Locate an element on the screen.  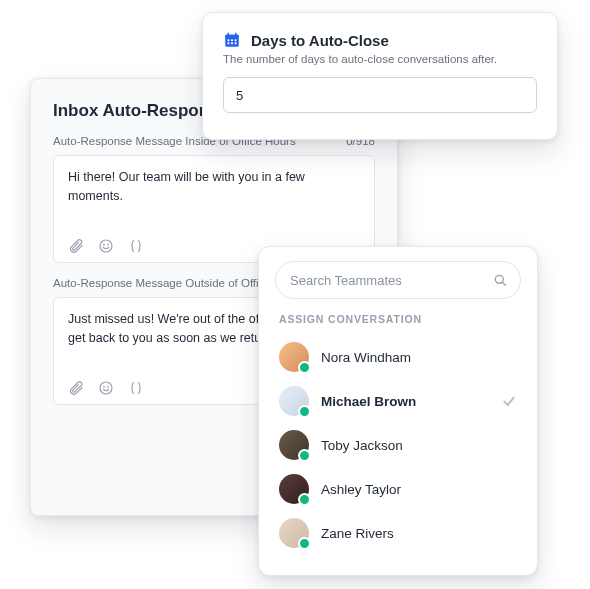
teammate-name: Ashley Taylor is located at coordinates (361, 490).